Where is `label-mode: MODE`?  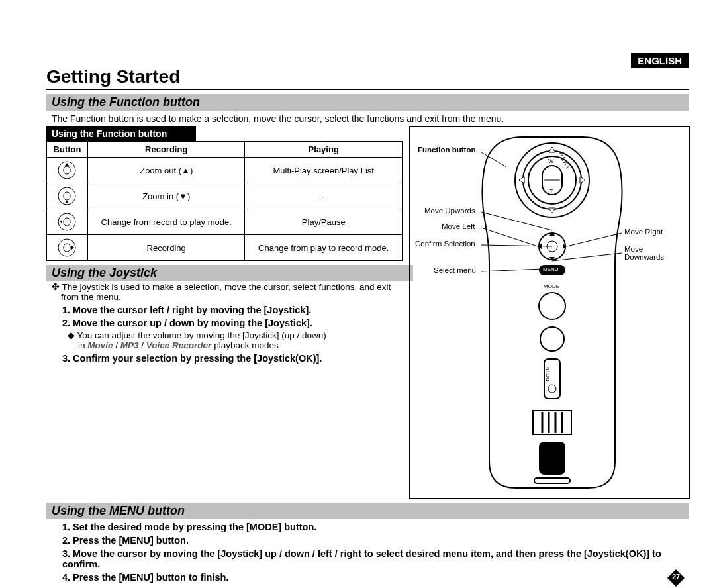 label-mode: MODE is located at coordinates (551, 286).